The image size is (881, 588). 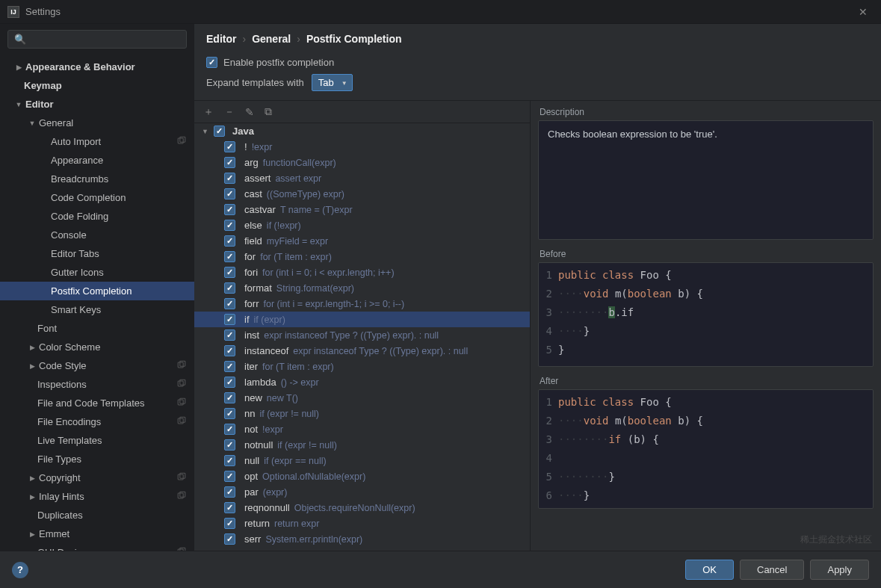 I want to click on postfix-item-iter: iterfor (T item : expr), so click(x=362, y=366).